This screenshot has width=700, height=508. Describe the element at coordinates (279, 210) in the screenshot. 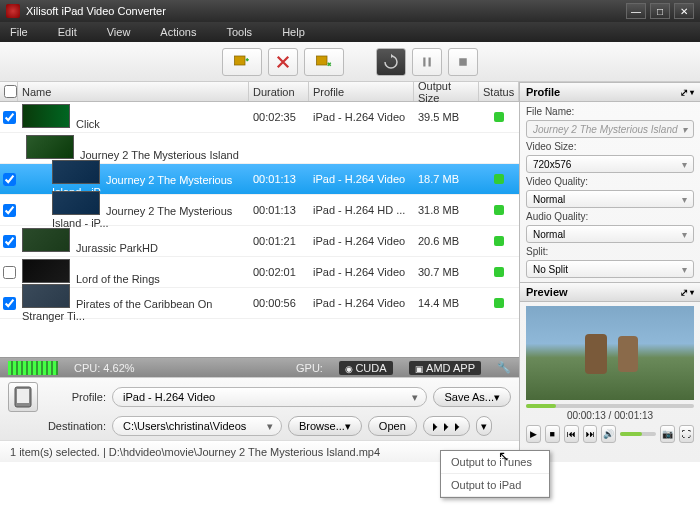

I see `row-duration: 00:01:13` at that location.